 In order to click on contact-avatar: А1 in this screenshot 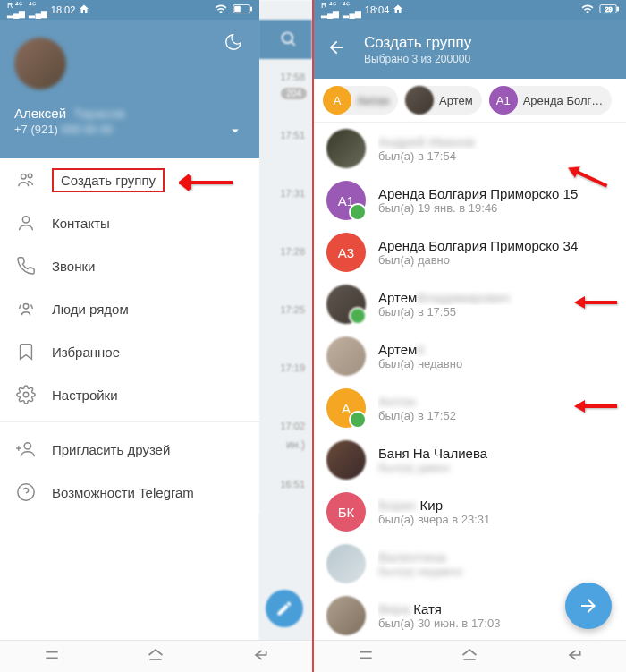, I will do `click(346, 200)`.